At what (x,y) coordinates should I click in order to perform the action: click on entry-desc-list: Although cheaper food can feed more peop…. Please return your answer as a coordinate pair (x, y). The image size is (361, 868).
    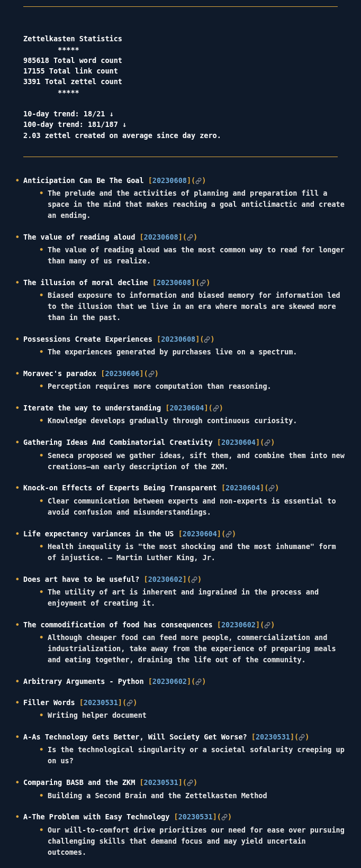
    Looking at the image, I should click on (186, 647).